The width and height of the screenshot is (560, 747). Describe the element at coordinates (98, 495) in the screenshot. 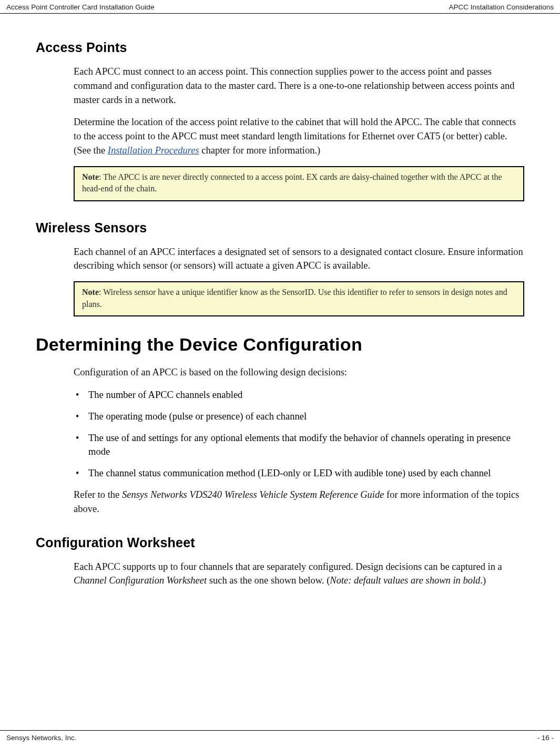

I see `text-run: Refer to the` at that location.